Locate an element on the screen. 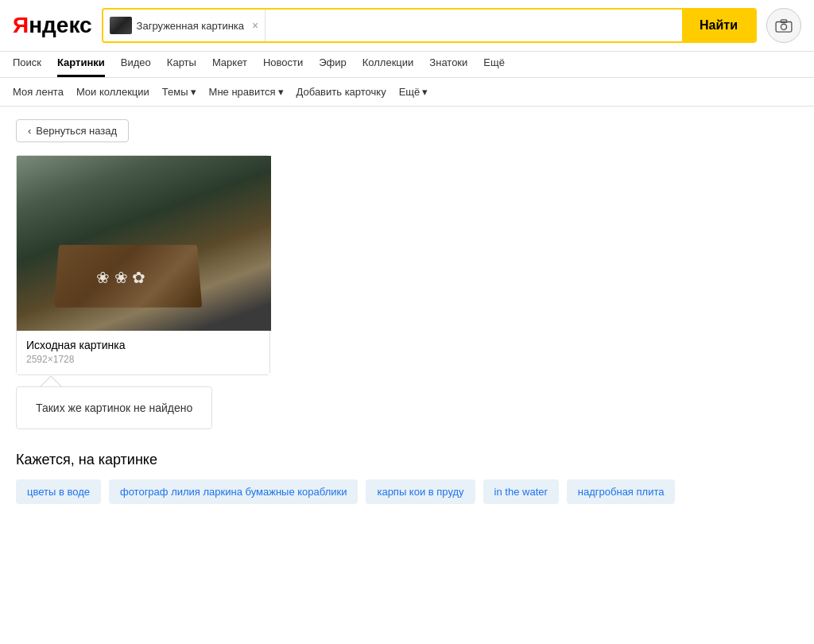 This screenshot has height=644, width=814. image-title: Исходная картинка is located at coordinates (143, 345).